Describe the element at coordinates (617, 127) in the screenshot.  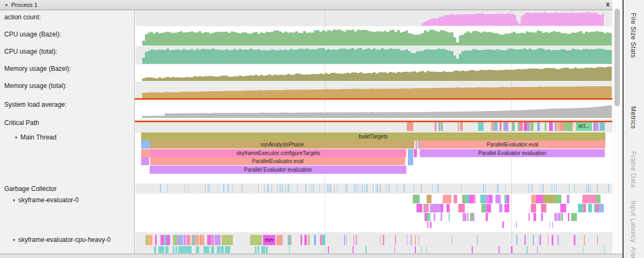
I see `vertical-scrollbar` at that location.